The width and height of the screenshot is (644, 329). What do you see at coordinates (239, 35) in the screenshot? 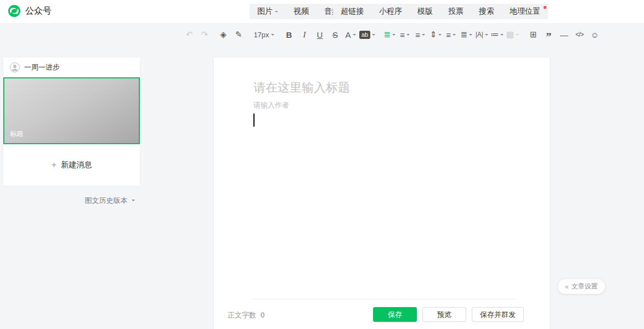
I see `format-painter-icon: ✎` at bounding box center [239, 35].